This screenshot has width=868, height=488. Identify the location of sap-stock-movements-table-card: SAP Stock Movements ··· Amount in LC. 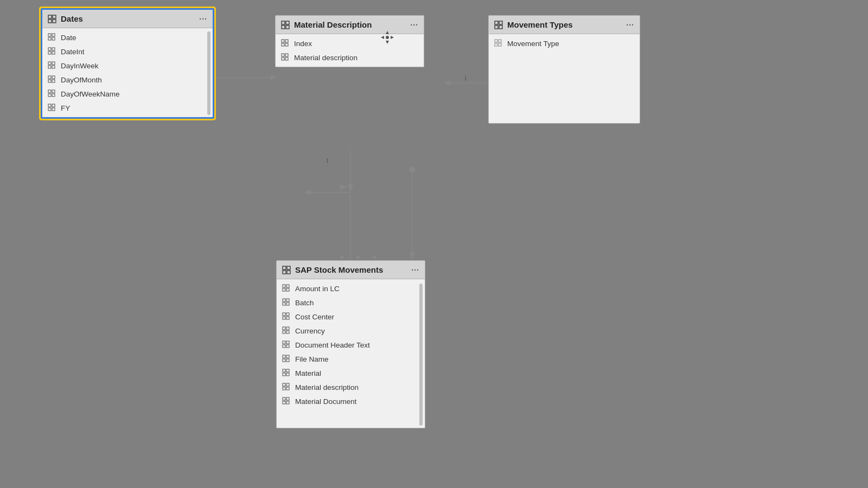
(350, 344).